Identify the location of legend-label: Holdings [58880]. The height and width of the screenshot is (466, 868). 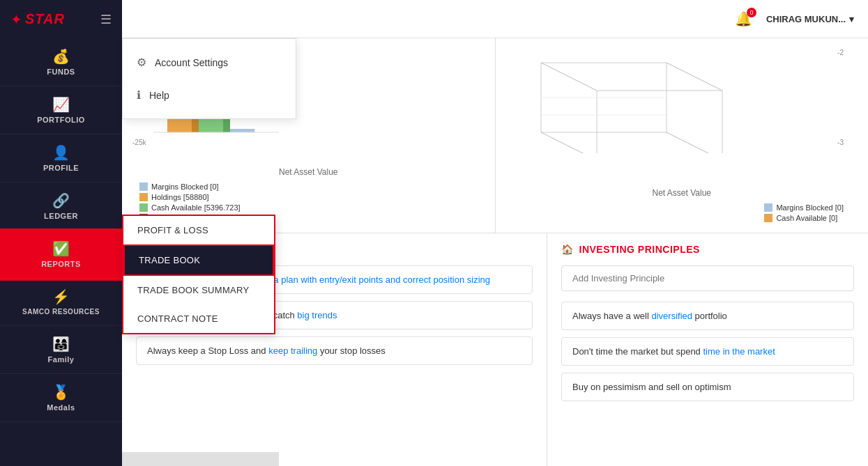
(180, 197).